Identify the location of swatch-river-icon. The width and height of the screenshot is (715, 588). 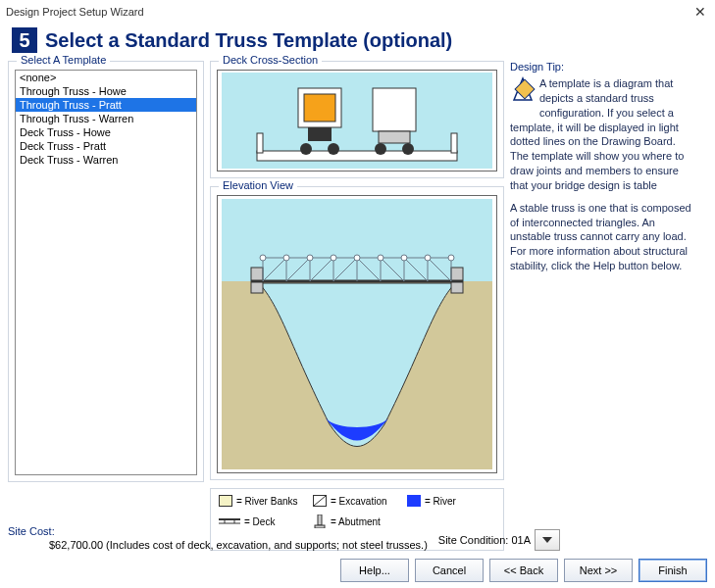
(414, 501).